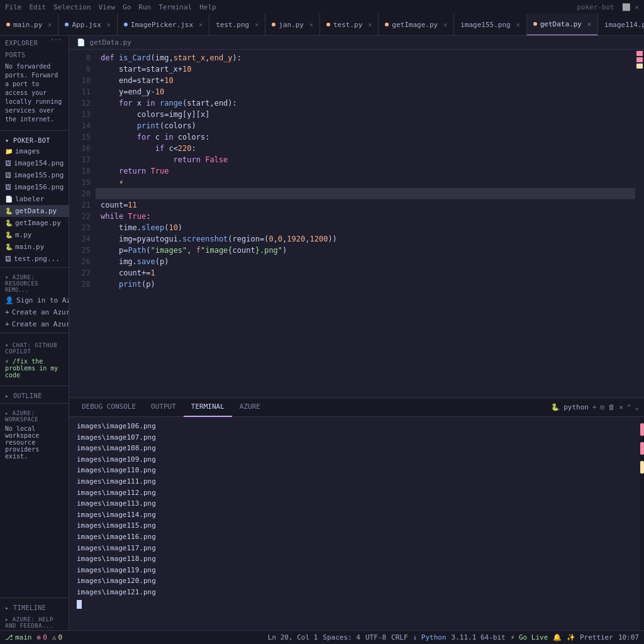  Describe the element at coordinates (34, 369) in the screenshot. I see `copilot-fix-button: ⚡ /fix the problems in my code` at that location.